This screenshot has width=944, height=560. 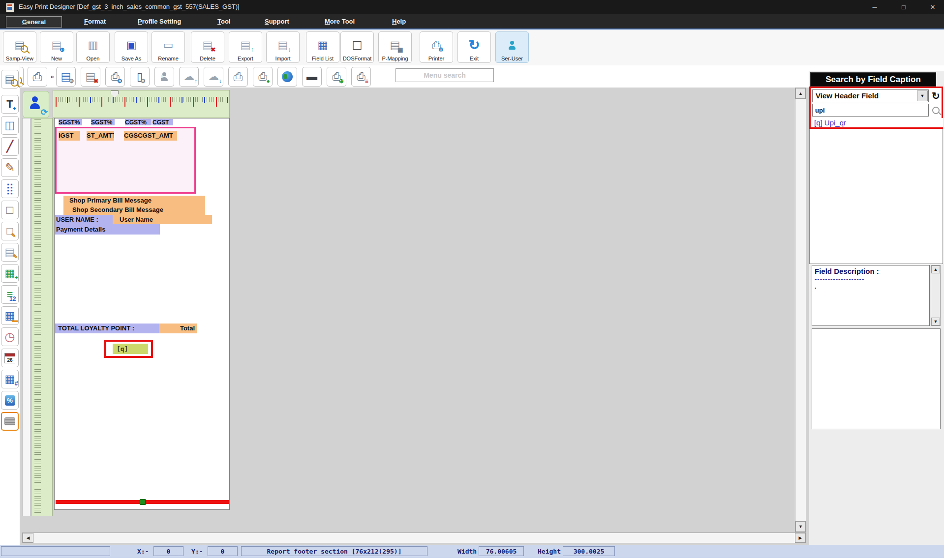 What do you see at coordinates (10, 79) in the screenshot?
I see `sample-preview-tool: ▤` at bounding box center [10, 79].